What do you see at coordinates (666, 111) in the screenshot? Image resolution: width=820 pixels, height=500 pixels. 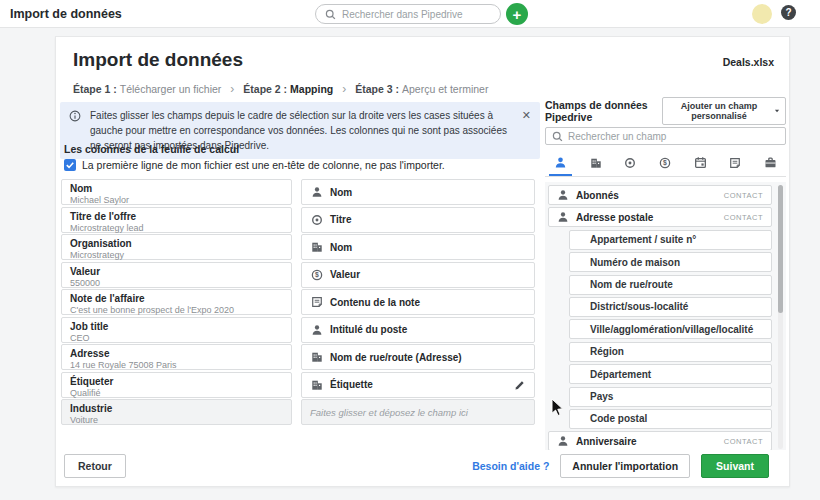 I see `panel-header: Champs de données Pipedrive Ajouter un c…` at bounding box center [666, 111].